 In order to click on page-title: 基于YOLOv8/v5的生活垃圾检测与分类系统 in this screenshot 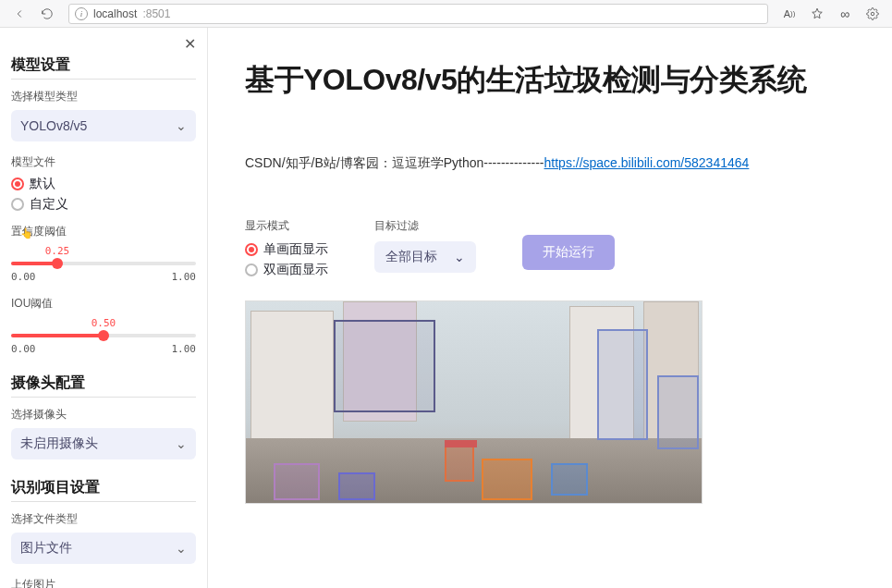, I will do `click(550, 80)`.